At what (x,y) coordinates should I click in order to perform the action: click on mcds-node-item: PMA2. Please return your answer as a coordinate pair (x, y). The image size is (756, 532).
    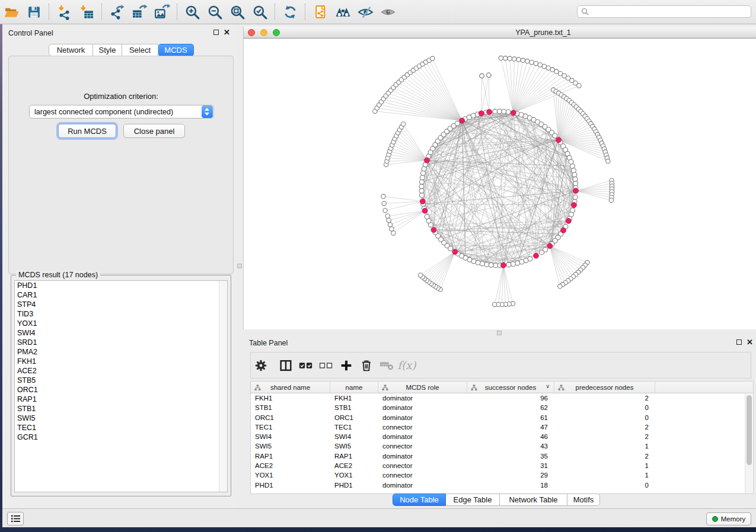
    Looking at the image, I should click on (121, 352).